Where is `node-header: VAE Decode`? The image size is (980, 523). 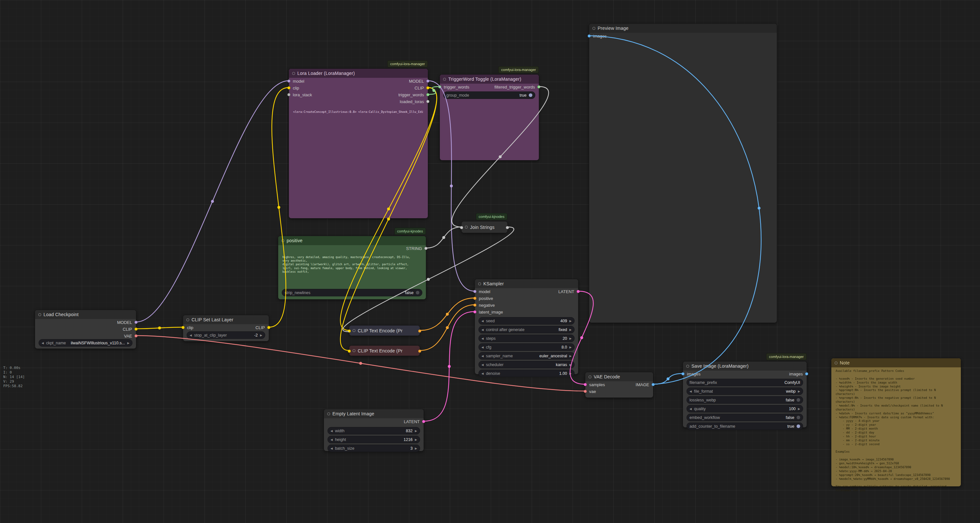 node-header: VAE Decode is located at coordinates (619, 377).